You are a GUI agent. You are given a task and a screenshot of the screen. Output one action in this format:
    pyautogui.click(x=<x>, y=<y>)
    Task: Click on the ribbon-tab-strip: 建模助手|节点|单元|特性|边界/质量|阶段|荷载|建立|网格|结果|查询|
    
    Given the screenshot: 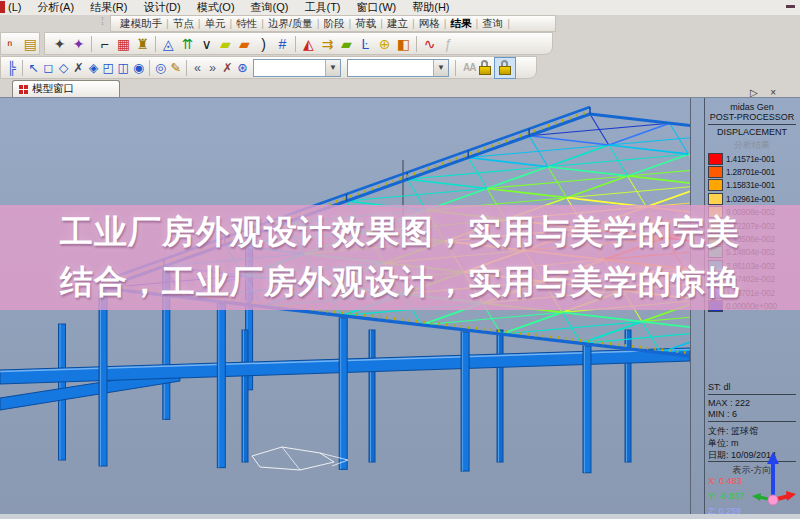 What is the action you would take?
    pyautogui.click(x=333, y=24)
    